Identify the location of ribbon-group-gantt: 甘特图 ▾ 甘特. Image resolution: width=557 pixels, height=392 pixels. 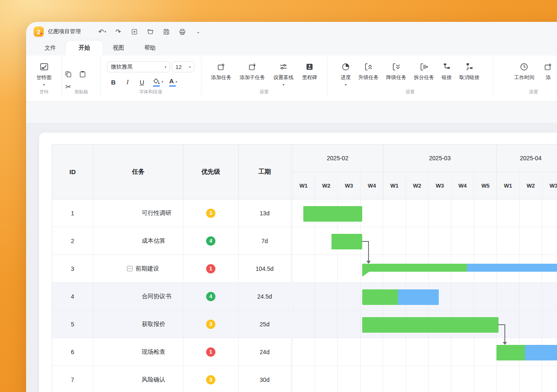
(44, 77).